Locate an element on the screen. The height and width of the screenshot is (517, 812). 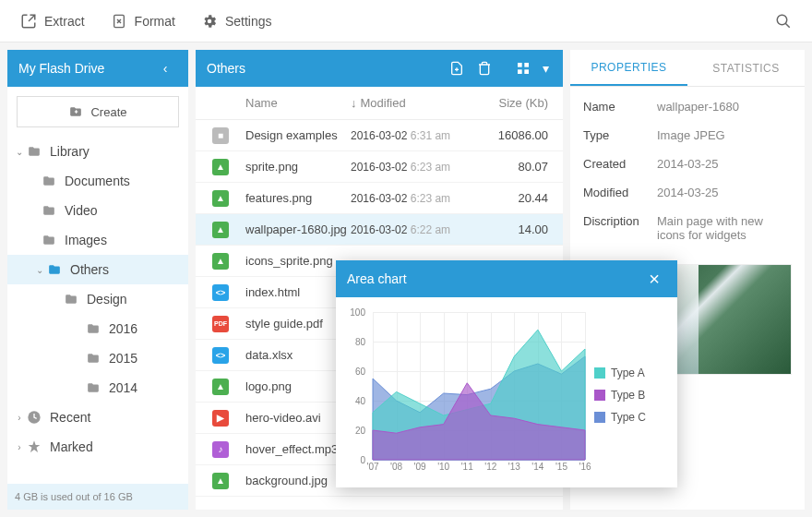
folder-tree: ⌄Library Documents Video Images ⌄Others … is located at coordinates (98, 310).